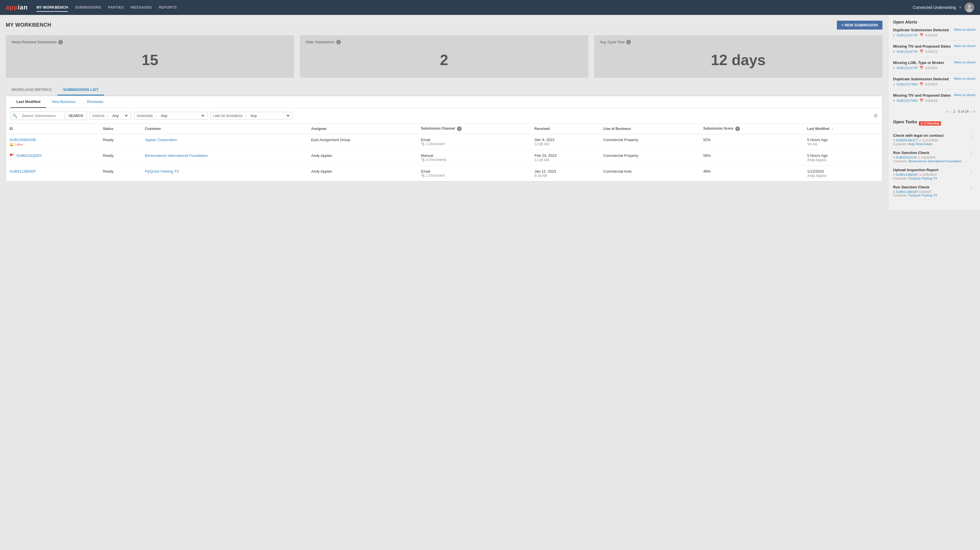 The height and width of the screenshot is (550, 980). What do you see at coordinates (161, 140) in the screenshot?
I see `customer-link: Appian Corporation` at bounding box center [161, 140].